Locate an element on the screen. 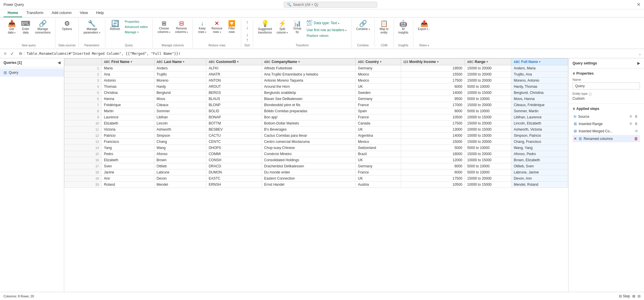 The height and width of the screenshot is (300, 644). col-header-full-name: ABC Full Name ▾ is located at coordinates (540, 62).